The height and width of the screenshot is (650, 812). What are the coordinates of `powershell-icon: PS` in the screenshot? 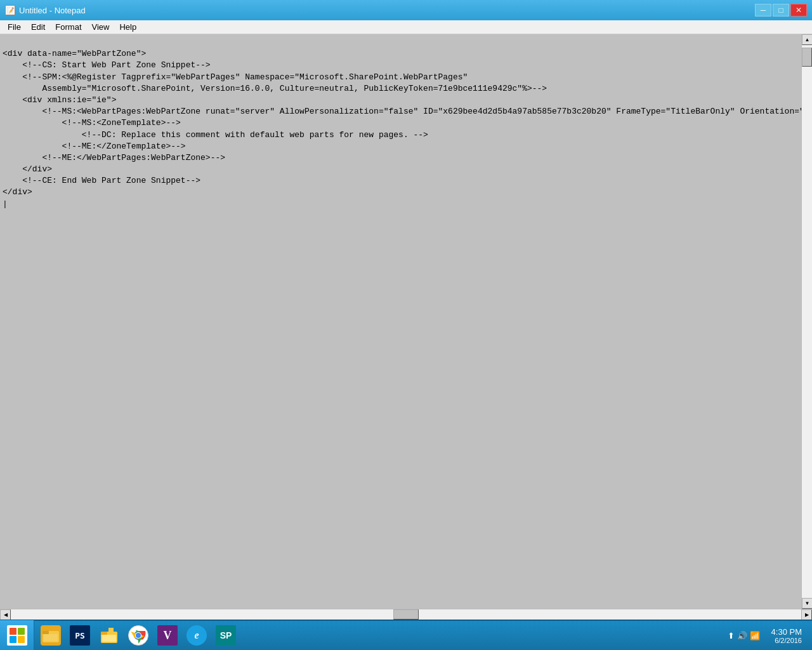 It's located at (80, 635).